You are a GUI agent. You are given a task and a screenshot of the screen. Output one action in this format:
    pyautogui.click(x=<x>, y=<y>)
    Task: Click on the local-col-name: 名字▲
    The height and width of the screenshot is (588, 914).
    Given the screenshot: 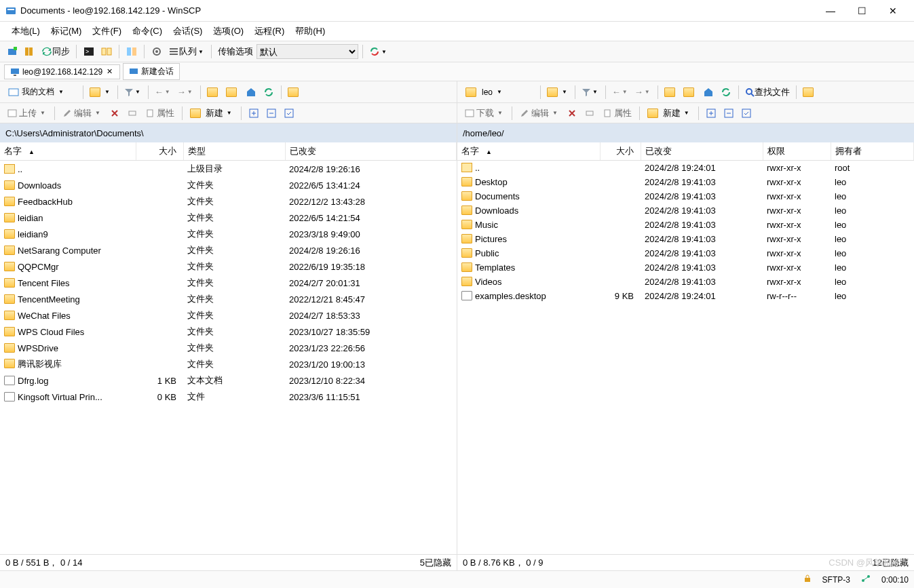 What is the action you would take?
    pyautogui.click(x=68, y=152)
    